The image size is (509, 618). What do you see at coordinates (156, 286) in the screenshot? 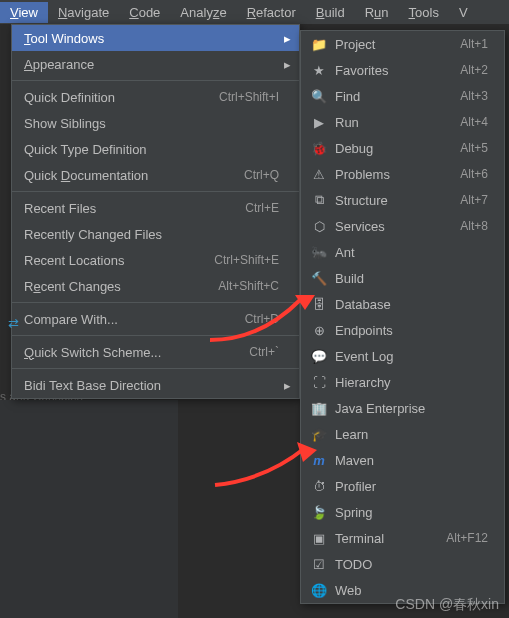
I see `menu-item-recent-changes: Recent ChangesAlt+Shift+C` at bounding box center [156, 286].